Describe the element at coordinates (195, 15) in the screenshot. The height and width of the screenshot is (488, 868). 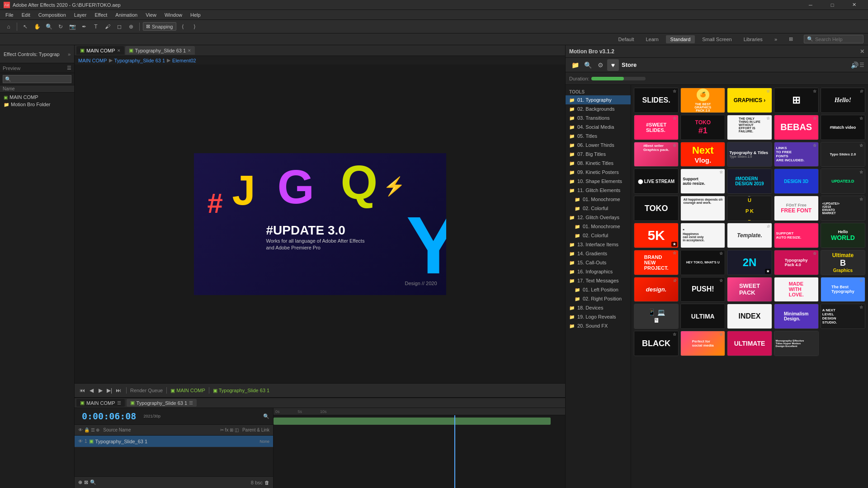
I see `menu-help: Help` at that location.